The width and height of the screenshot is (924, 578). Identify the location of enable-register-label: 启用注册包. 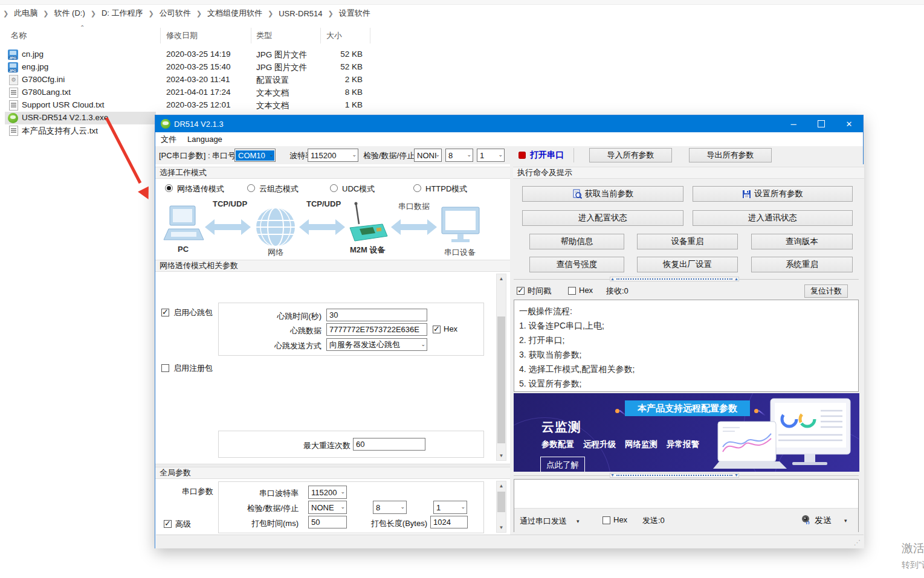
(193, 368).